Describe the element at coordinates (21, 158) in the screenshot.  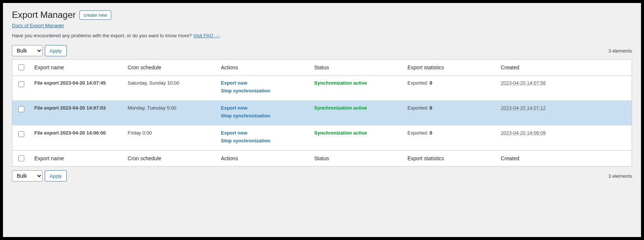
I see `select-all-checkbox-bottom` at that location.